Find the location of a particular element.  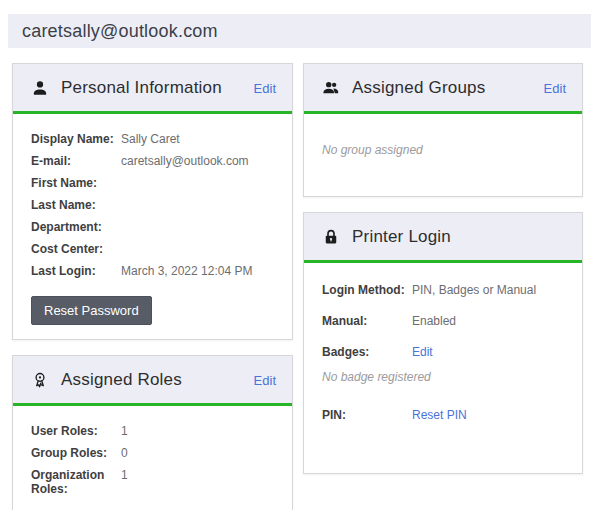

field-label: Last Login: is located at coordinates (76, 271).